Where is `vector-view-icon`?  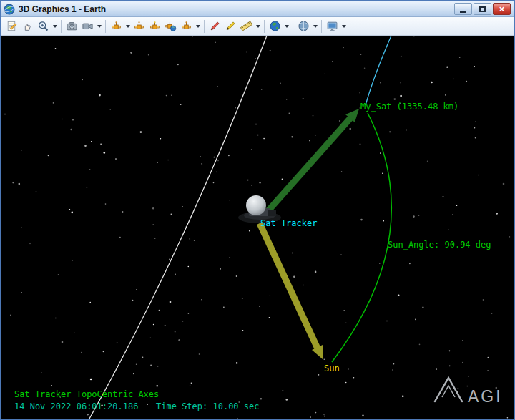 vector-view-icon is located at coordinates (186, 26).